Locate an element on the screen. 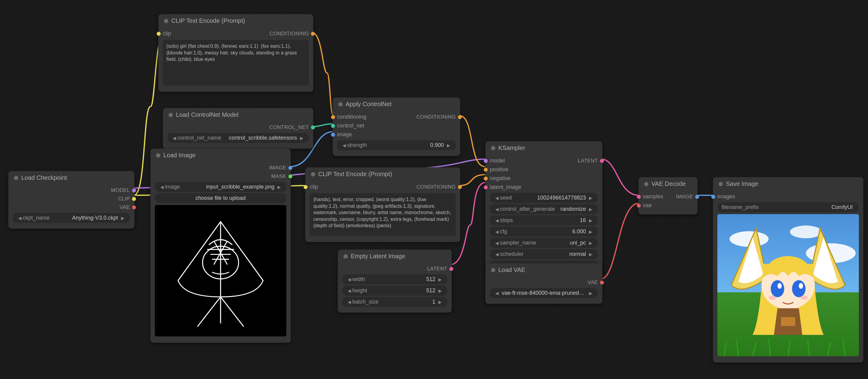 This screenshot has width=868, height=379. number-strength: ◀strength0.900▶ is located at coordinates (396, 145).